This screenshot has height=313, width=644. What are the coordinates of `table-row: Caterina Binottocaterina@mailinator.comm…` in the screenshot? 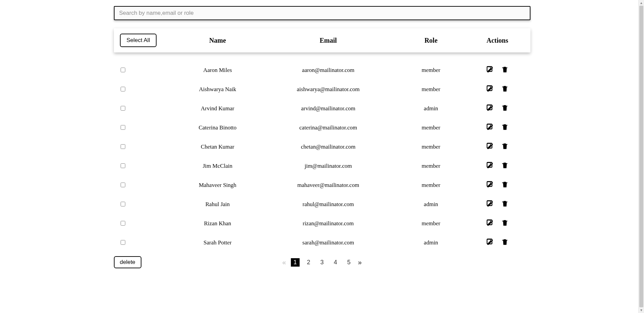 It's located at (322, 128).